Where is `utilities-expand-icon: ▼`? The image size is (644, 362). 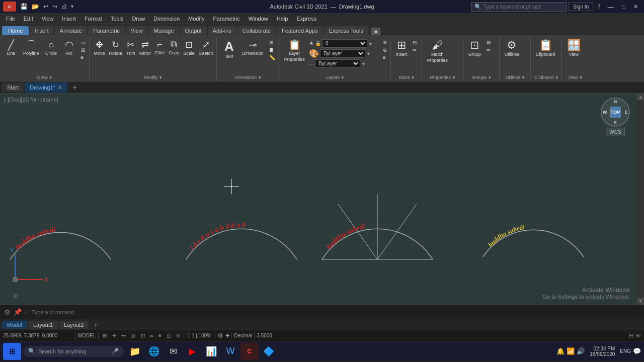 utilities-expand-icon: ▼ is located at coordinates (523, 77).